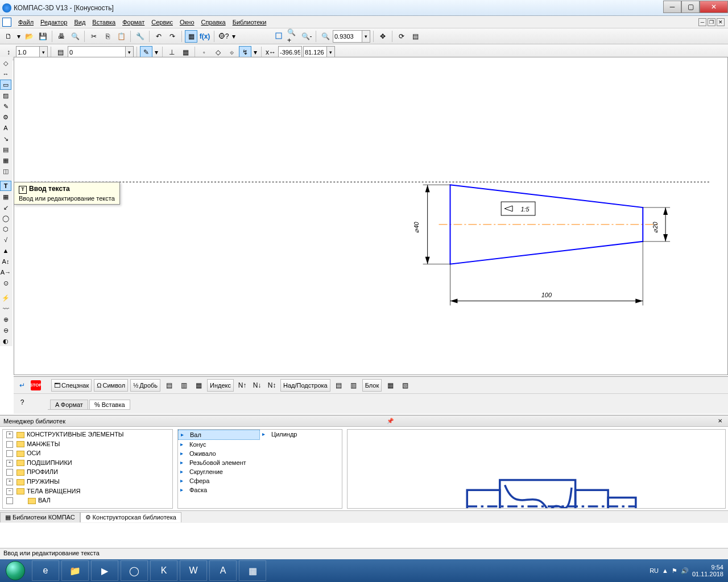 This screenshot has height=582, width=728. Describe the element at coordinates (6, 309) in the screenshot. I see `wave-line-icon: 〰` at that location.